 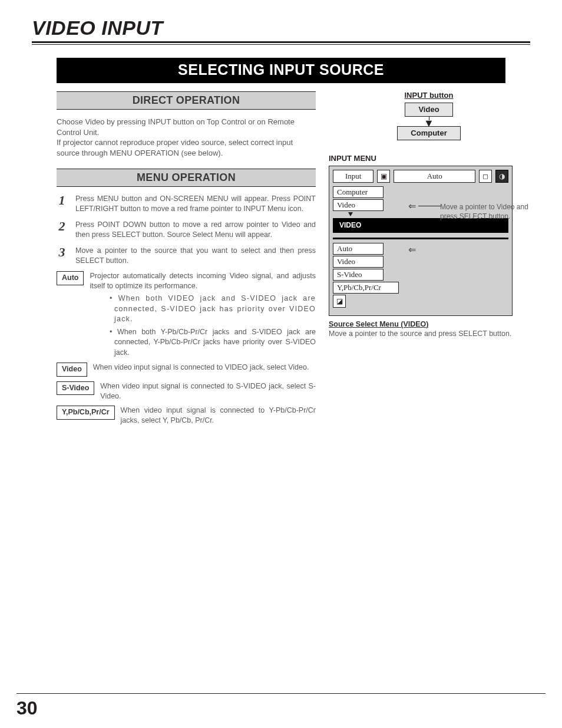 I want to click on arrow-down-icon, so click(x=351, y=215).